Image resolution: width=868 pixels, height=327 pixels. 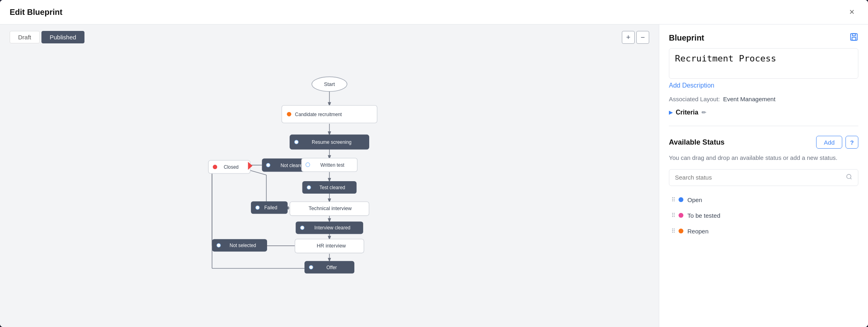 What do you see at coordinates (763, 86) in the screenshot?
I see `add-description-link: Add Description` at bounding box center [763, 86].